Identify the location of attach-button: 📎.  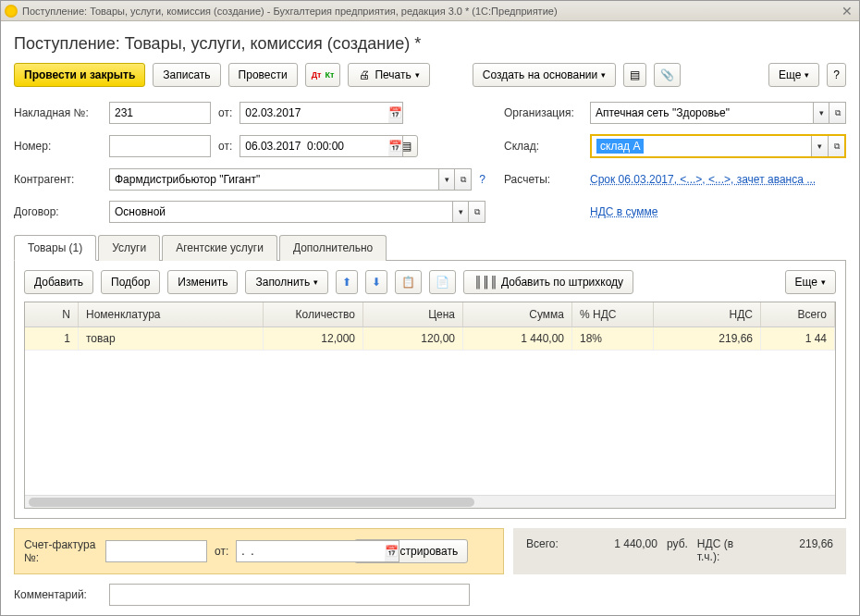
(668, 75).